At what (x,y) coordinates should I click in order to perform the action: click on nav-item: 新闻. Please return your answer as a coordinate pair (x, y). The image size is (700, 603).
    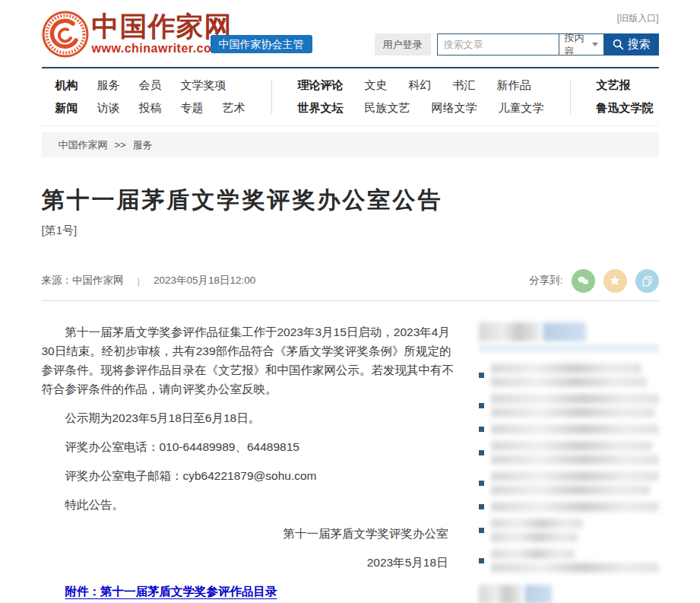
    Looking at the image, I should click on (67, 108).